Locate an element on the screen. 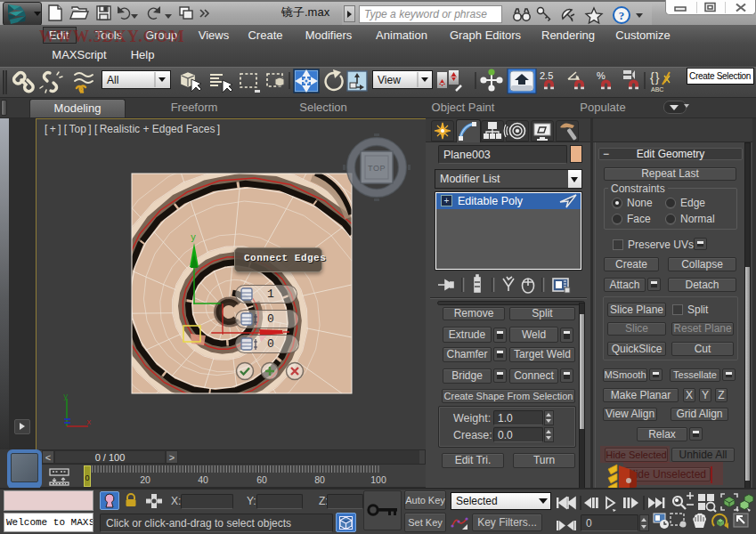  svg-text: ABC is located at coordinates (657, 89).